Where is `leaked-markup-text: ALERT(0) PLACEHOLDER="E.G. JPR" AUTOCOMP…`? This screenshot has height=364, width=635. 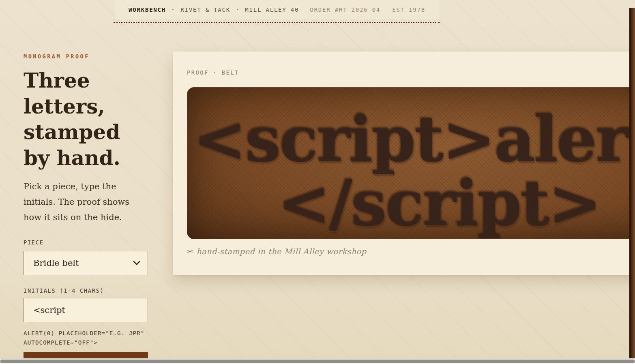 leaked-markup-text: ALERT(0) PLACEHOLDER="E.G. JPR" AUTOCOMP… is located at coordinates (86, 338).